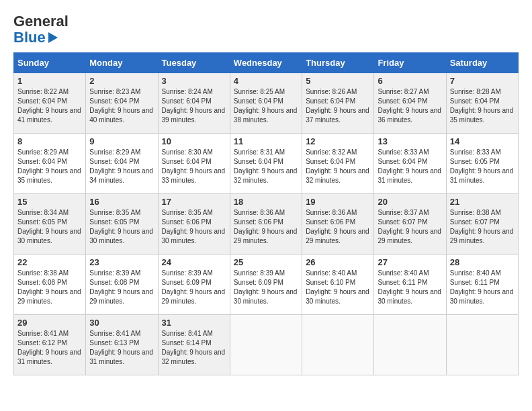  What do you see at coordinates (410, 227) in the screenshot?
I see `day-info: Sunrise: 8:37 AM Sunset: 6:07 PM Dayligh…` at bounding box center [410, 227].